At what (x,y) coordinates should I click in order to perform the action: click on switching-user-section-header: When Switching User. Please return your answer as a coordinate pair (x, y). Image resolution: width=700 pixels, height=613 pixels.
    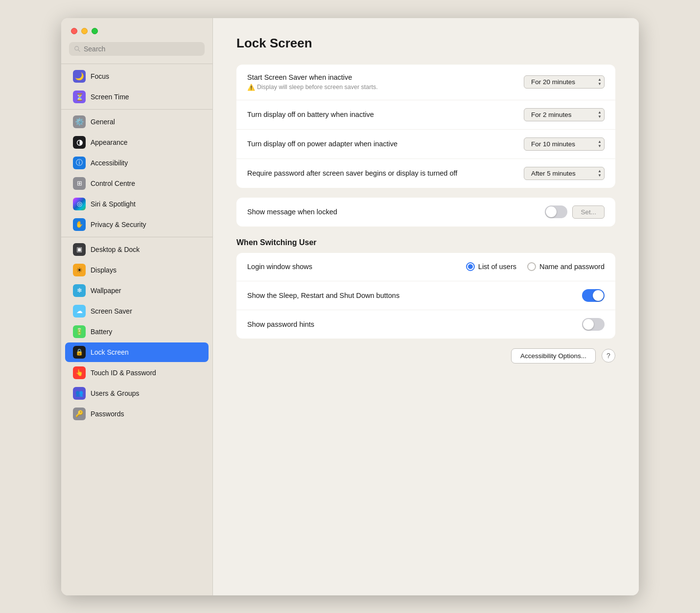
    Looking at the image, I should click on (426, 243).